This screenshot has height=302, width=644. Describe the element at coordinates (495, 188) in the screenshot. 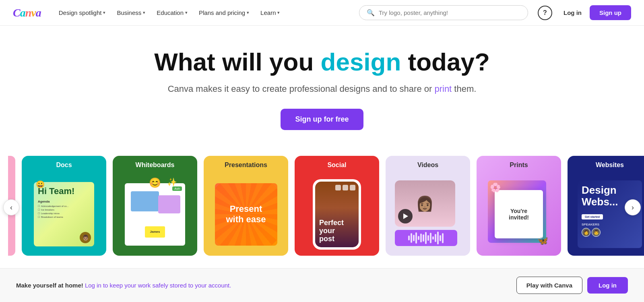

I see `print-deco-1: 🌸` at that location.